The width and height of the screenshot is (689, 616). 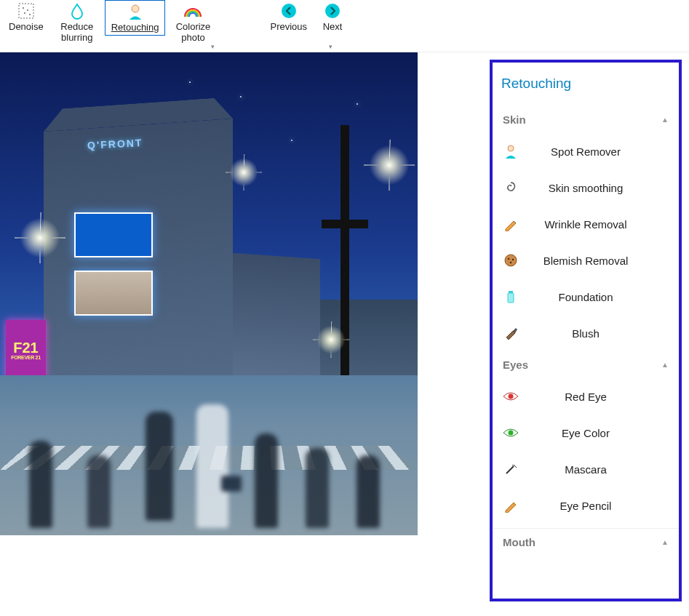 I want to click on toolbar-group-dropdown-2: ▾, so click(x=330, y=47).